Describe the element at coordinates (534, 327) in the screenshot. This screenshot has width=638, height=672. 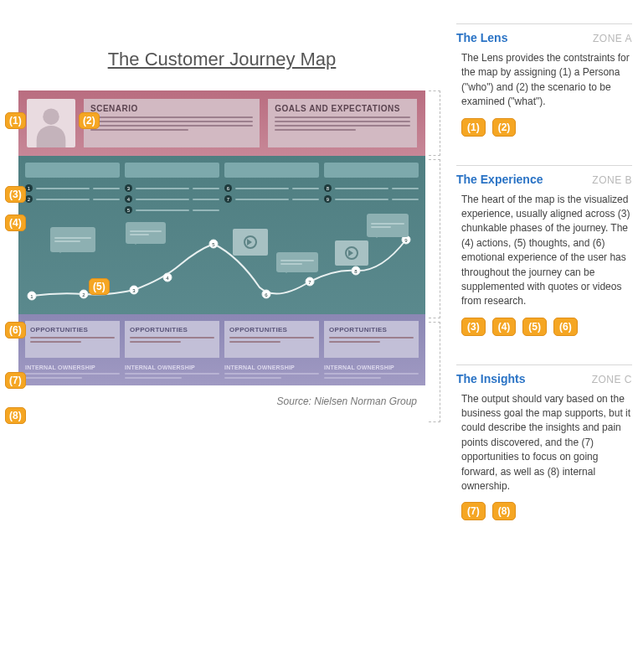
I see `ref-chip: (5)` at that location.